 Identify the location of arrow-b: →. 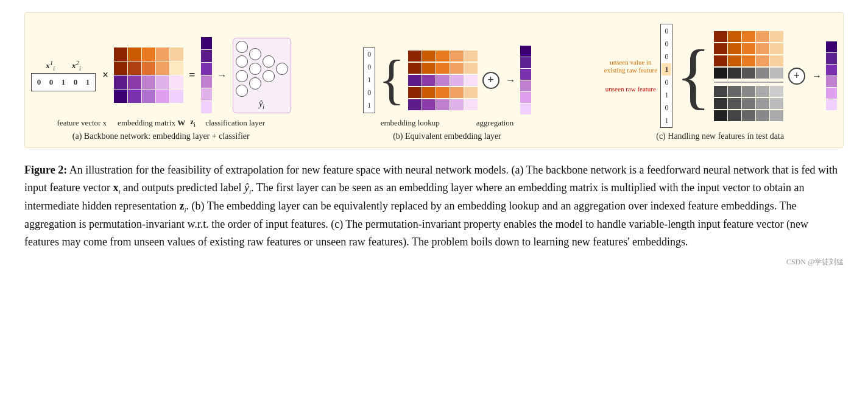
(511, 80).